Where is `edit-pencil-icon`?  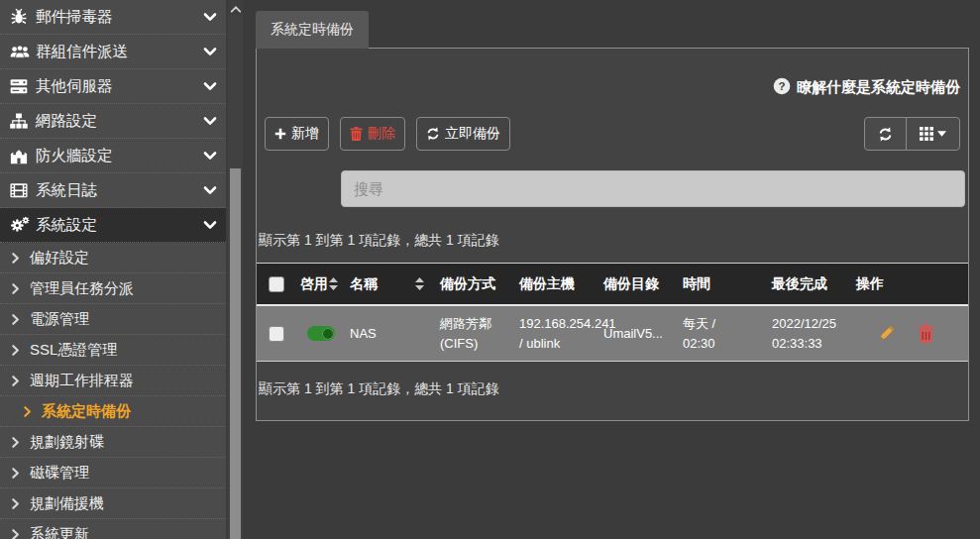 edit-pencil-icon is located at coordinates (886, 334).